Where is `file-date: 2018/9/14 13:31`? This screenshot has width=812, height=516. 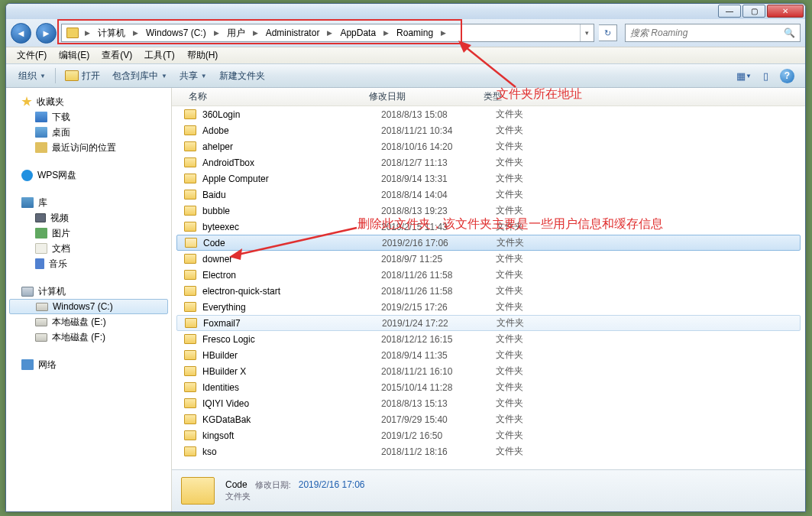
file-date: 2018/9/14 13:31 is located at coordinates (438, 179).